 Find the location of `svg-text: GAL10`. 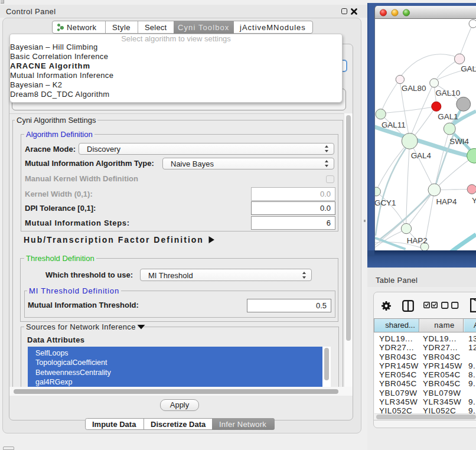

svg-text: GAL10 is located at coordinates (448, 93).